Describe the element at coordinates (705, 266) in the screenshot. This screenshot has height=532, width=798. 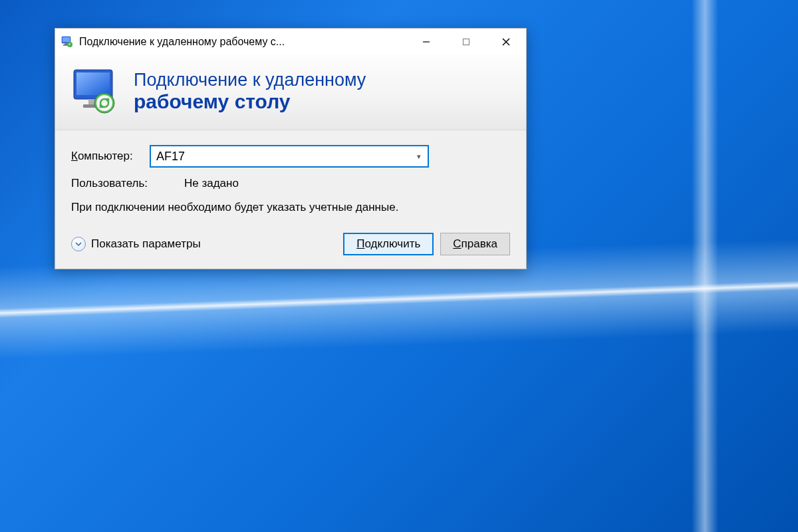
I see `desktop-light-vertical` at that location.